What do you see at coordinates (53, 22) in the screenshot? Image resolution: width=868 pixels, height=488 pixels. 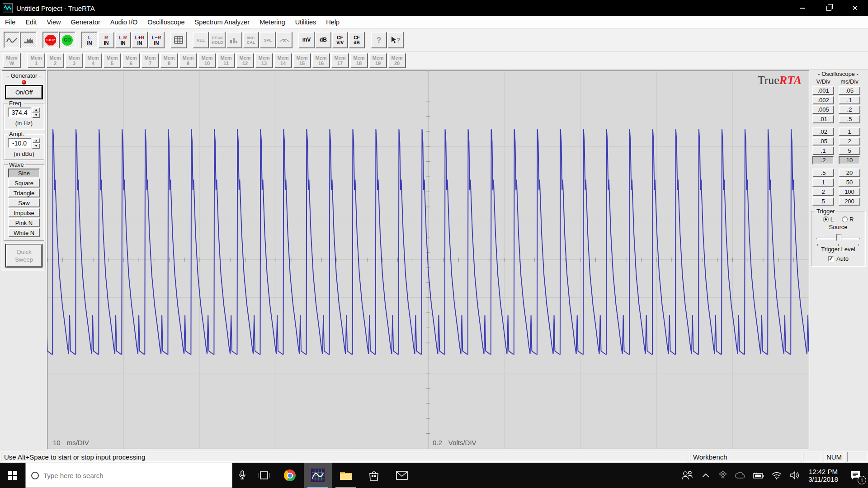 I see `menu-item-view: View` at bounding box center [53, 22].